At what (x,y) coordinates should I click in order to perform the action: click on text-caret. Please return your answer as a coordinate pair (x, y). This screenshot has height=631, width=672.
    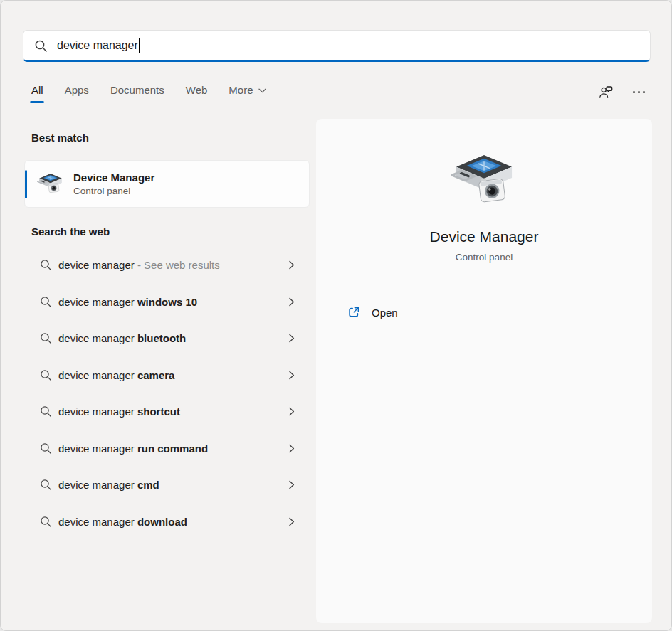
    Looking at the image, I should click on (140, 46).